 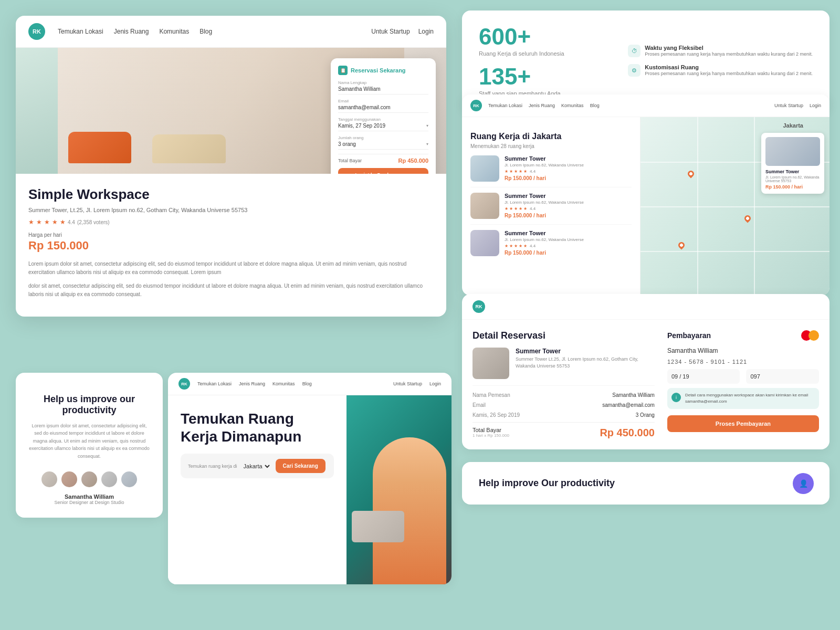 I want to click on info-icon: i, so click(x=676, y=397).